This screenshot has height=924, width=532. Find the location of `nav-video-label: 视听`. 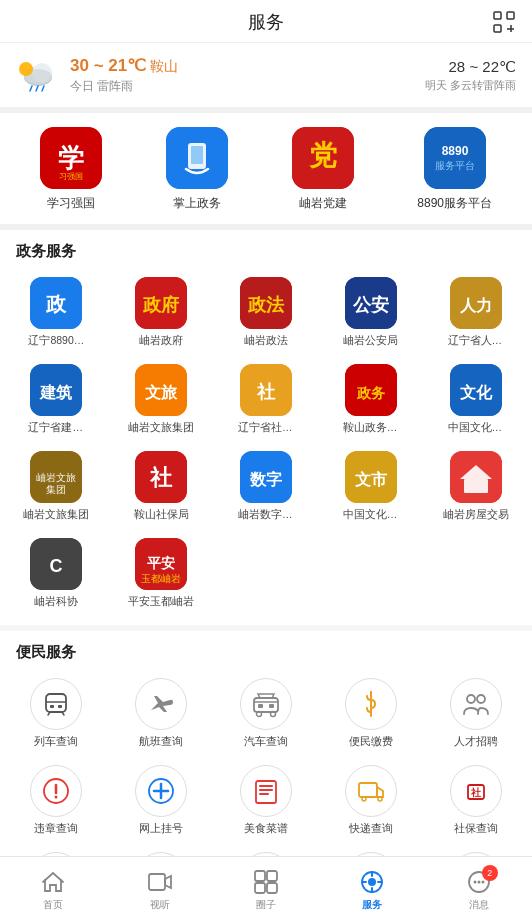

nav-video-label: 视听 is located at coordinates (160, 905).